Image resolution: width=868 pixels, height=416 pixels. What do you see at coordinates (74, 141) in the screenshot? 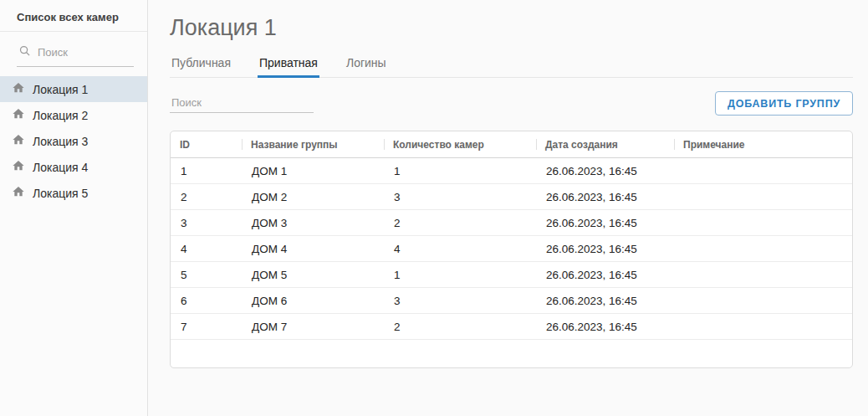
I see `location-list: Локация 1Локация 2Локация 3Локация 4Лока…` at bounding box center [74, 141].